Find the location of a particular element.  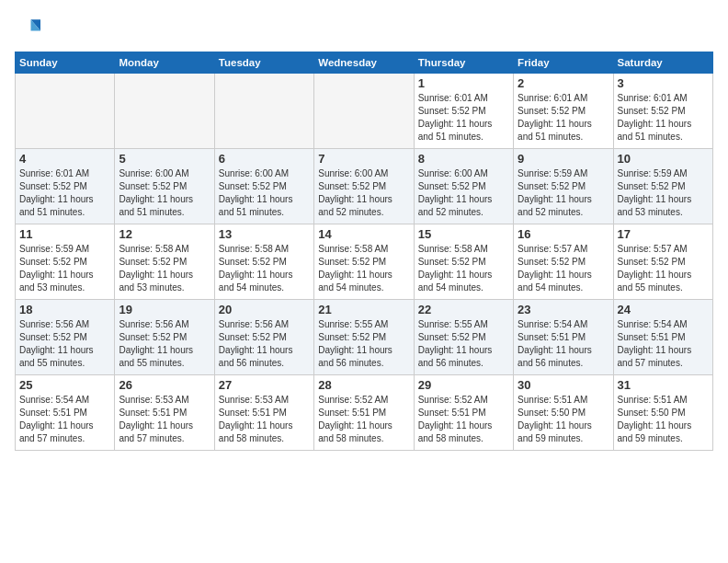

calendar-cell: 16Sunrise: 5:57 AMSunset: 5:52 PMDayligh… is located at coordinates (563, 262).